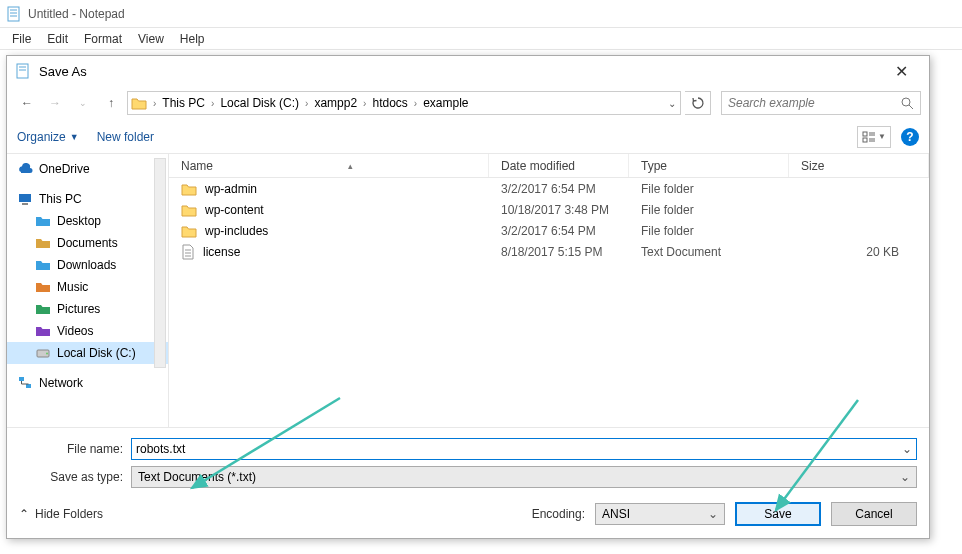 The height and width of the screenshot is (554, 962). I want to click on sidebar-item: Pictures, so click(88, 309).